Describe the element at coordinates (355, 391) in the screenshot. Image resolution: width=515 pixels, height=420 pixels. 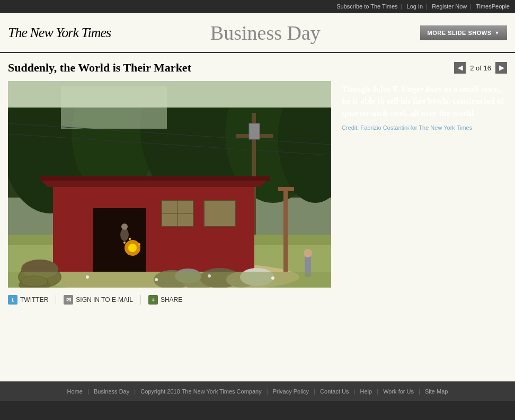
I see `footer-sep5: |` at that location.